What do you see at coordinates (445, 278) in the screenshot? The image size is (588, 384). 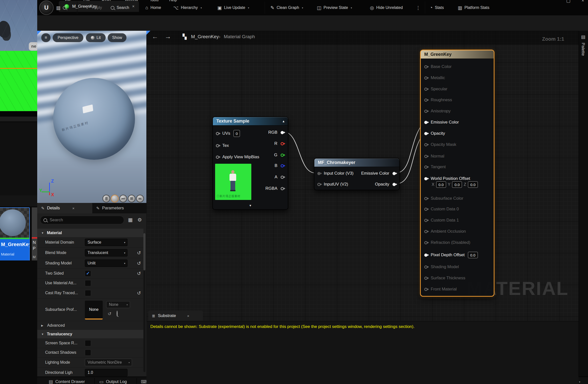 I see `pin-surface-thickness: Surface Thickness` at bounding box center [445, 278].